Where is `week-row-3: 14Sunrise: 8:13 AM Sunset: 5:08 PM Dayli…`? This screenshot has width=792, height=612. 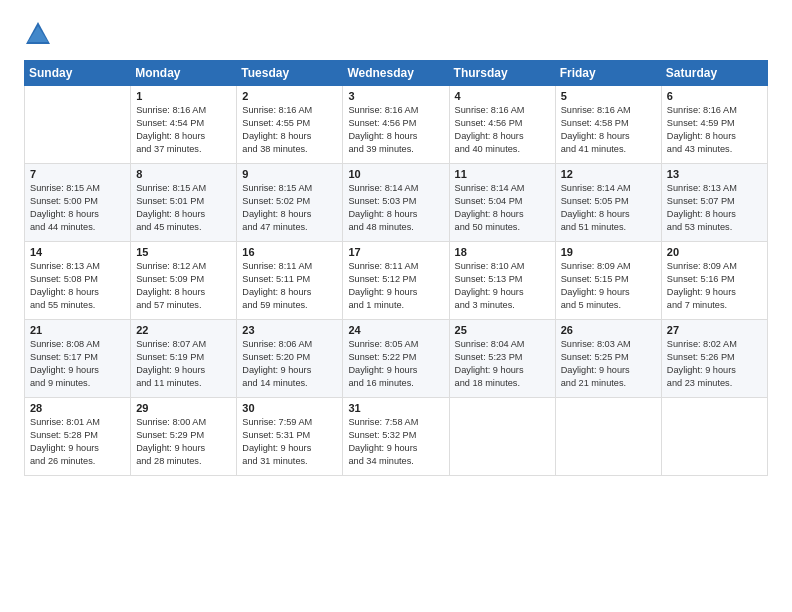
week-row-3: 14Sunrise: 8:13 AM Sunset: 5:08 PM Dayli… is located at coordinates (396, 281).